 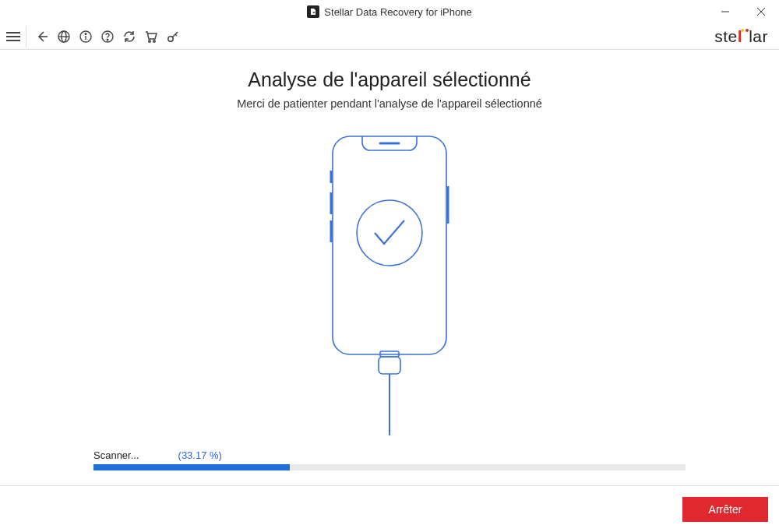 What do you see at coordinates (743, 12) in the screenshot?
I see `window-controls` at bounding box center [743, 12].